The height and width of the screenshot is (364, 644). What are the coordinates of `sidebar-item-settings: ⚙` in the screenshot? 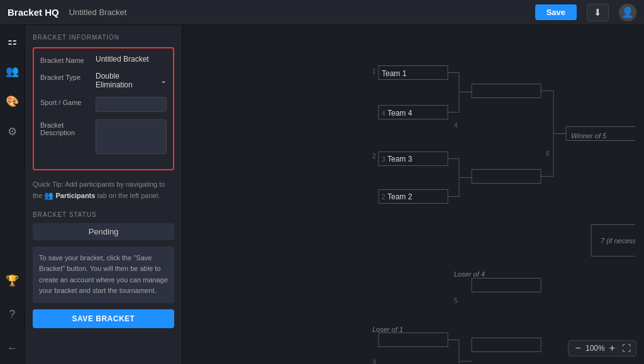 It's located at (13, 131).